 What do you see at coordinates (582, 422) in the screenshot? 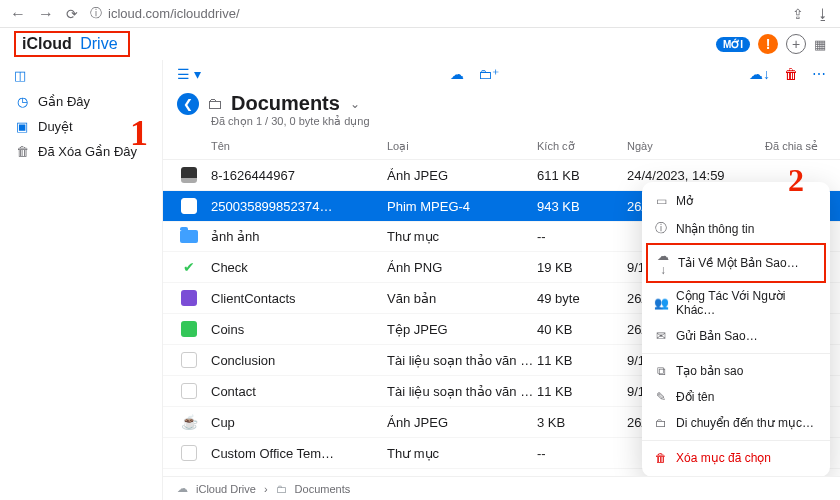
I see `file-size: 3 KB` at bounding box center [582, 422].